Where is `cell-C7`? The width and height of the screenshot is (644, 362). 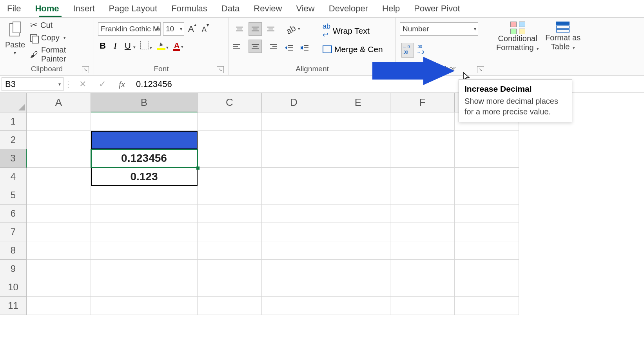 cell-C7 is located at coordinates (230, 232).